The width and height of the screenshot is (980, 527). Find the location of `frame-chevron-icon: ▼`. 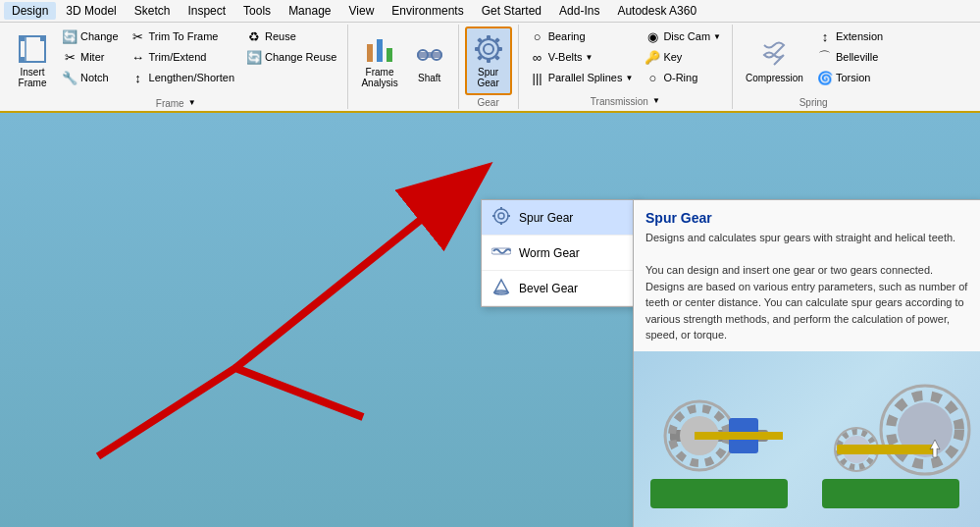

frame-chevron-icon: ▼ is located at coordinates (192, 102).